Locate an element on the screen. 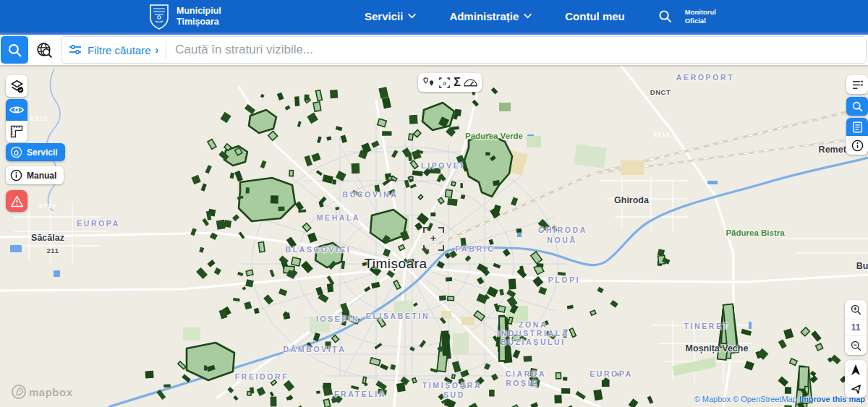 Image resolution: width=868 pixels, height=407 pixels. legend-button is located at coordinates (857, 127).